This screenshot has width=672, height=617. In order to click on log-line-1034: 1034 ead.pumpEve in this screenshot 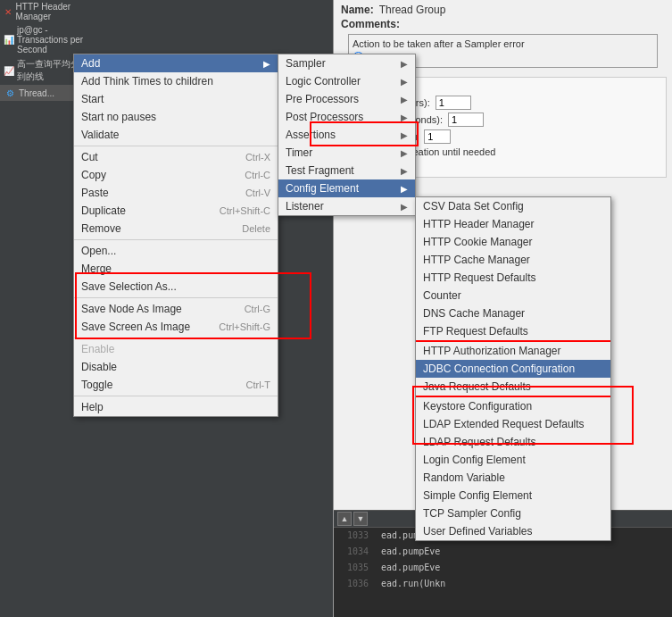, I will do `click(503, 552)`.